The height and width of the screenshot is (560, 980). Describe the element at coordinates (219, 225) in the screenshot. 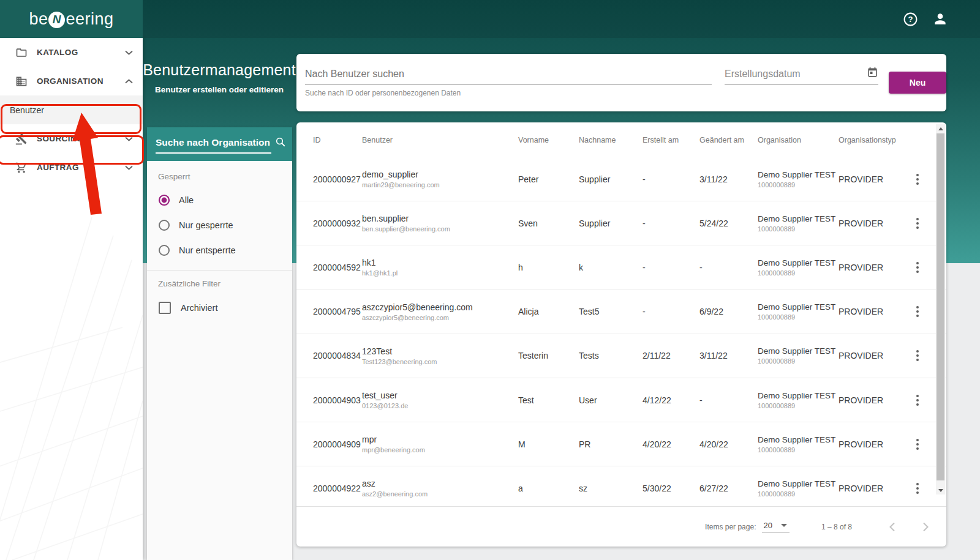

I see `radio-nur-gesperrte: Nur gesperrte` at that location.